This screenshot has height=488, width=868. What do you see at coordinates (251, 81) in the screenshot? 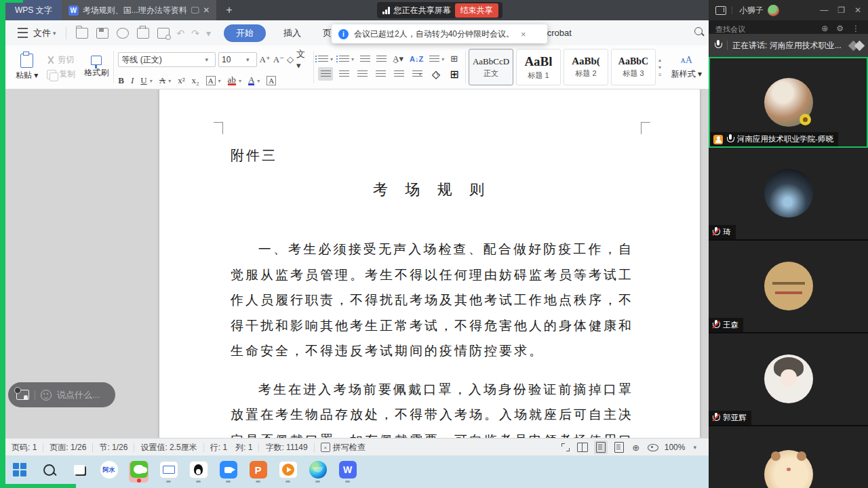
I see `font-color-button: A` at bounding box center [251, 81].